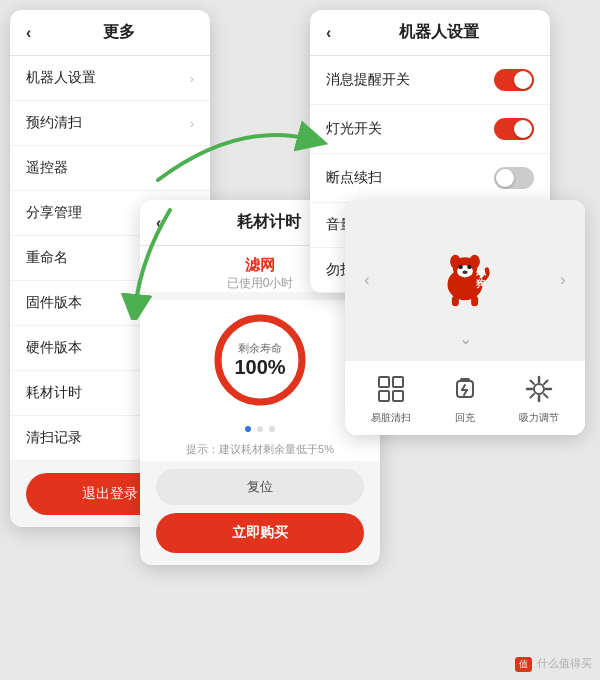  I want to click on panel-more-header: ‹ 更多, so click(110, 33).